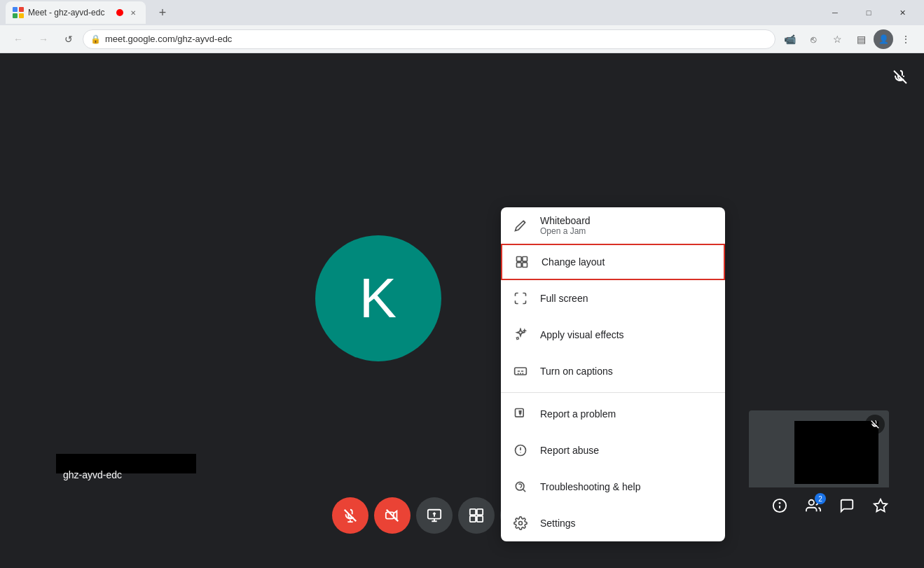 The image size is (924, 568). I want to click on close-button: ✕, so click(902, 13).